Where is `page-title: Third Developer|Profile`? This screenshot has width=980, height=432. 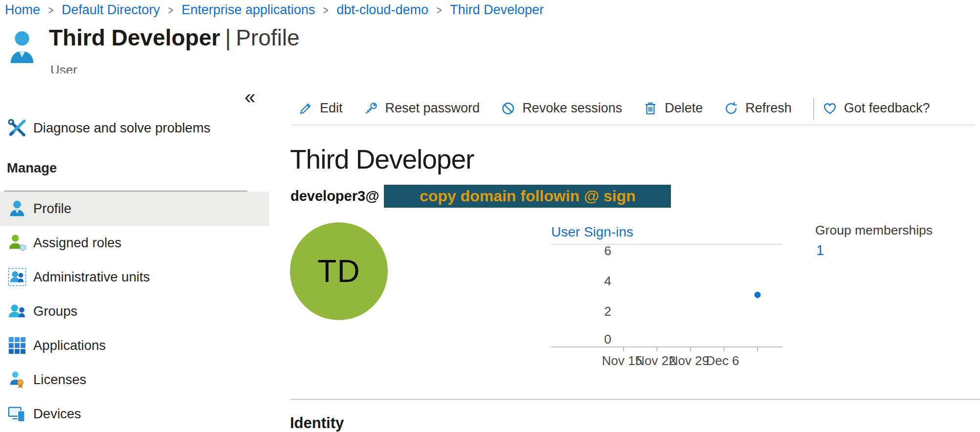
page-title: Third Developer|Profile is located at coordinates (174, 38).